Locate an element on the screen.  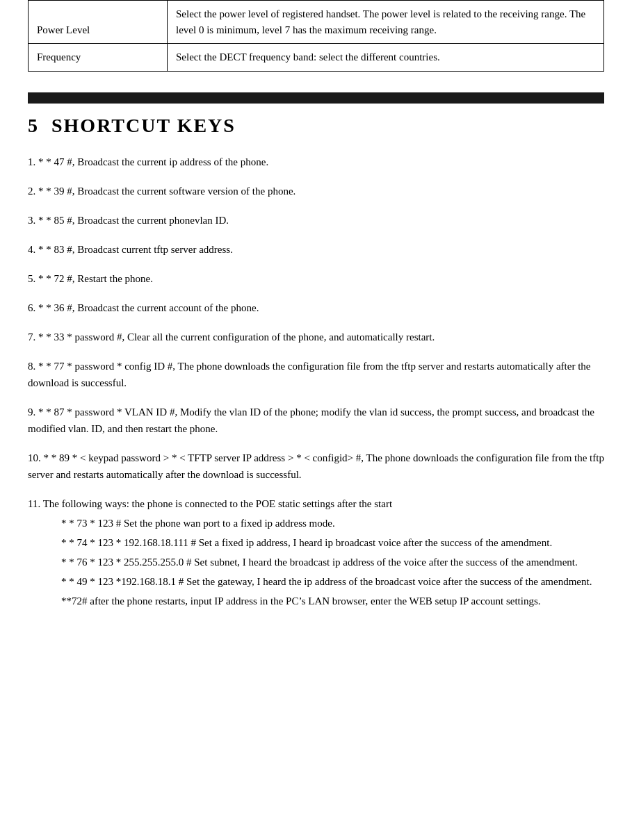
section-number: 5 is located at coordinates (33, 125).